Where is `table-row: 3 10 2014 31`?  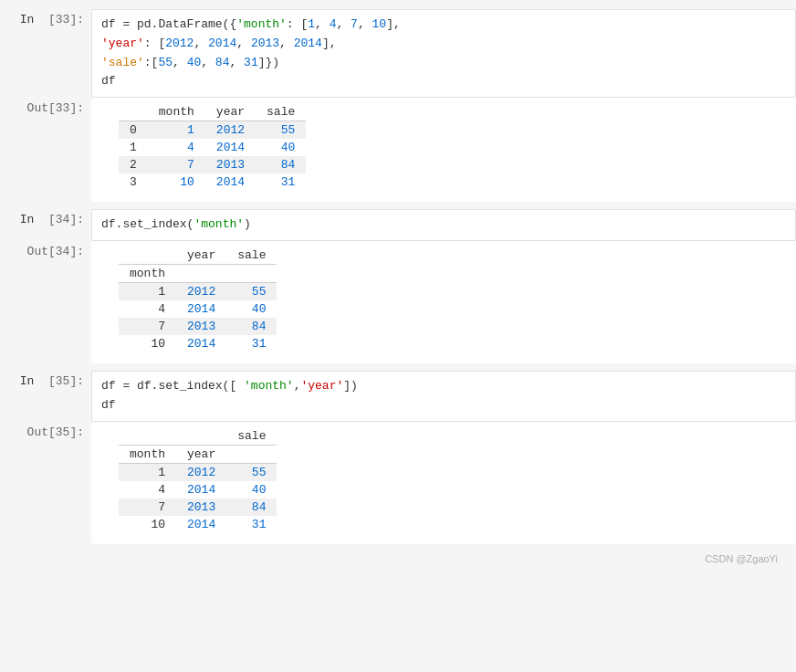 table-row: 3 10 2014 31 is located at coordinates (212, 183).